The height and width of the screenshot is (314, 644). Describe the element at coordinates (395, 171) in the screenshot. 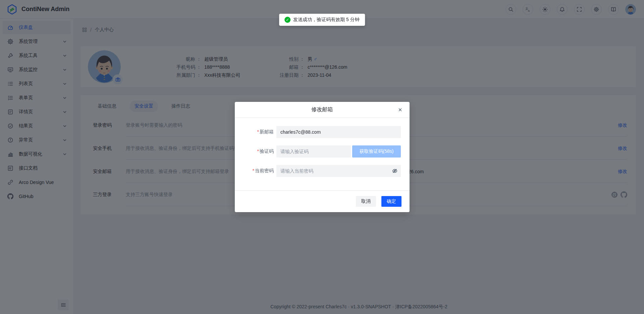

I see `eye-invisible-icon` at that location.